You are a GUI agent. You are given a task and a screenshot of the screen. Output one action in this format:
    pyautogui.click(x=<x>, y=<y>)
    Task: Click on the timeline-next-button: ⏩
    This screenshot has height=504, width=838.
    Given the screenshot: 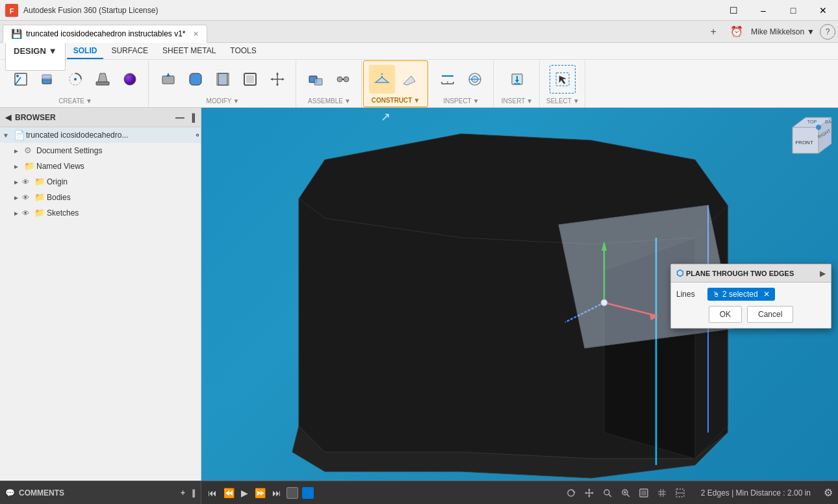 What is the action you would take?
    pyautogui.click(x=260, y=493)
    